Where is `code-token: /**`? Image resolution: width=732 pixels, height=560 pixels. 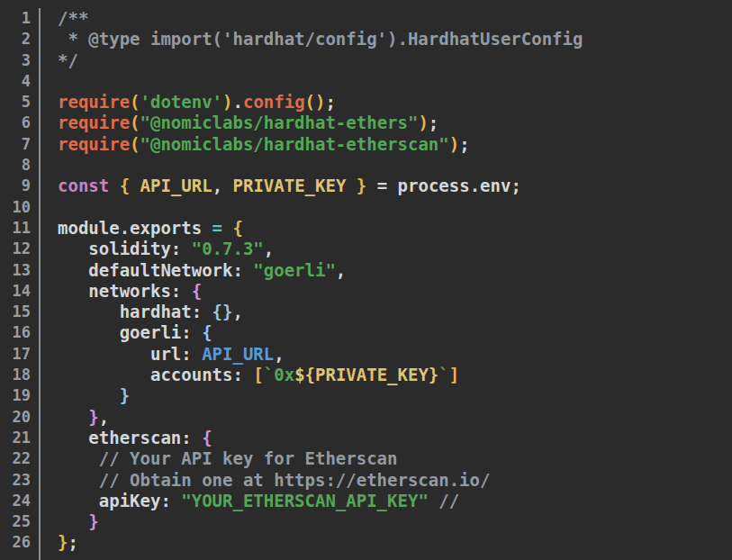 code-token: /** is located at coordinates (73, 18).